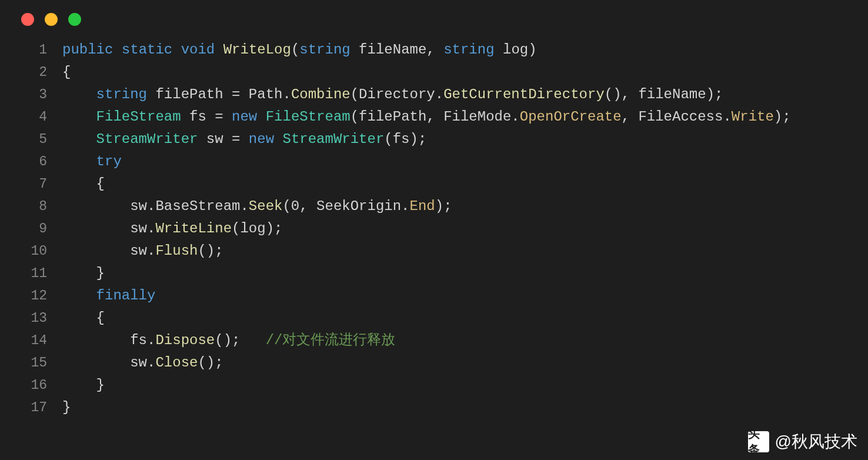  Describe the element at coordinates (34, 251) in the screenshot. I see `line-number: 10` at that location.